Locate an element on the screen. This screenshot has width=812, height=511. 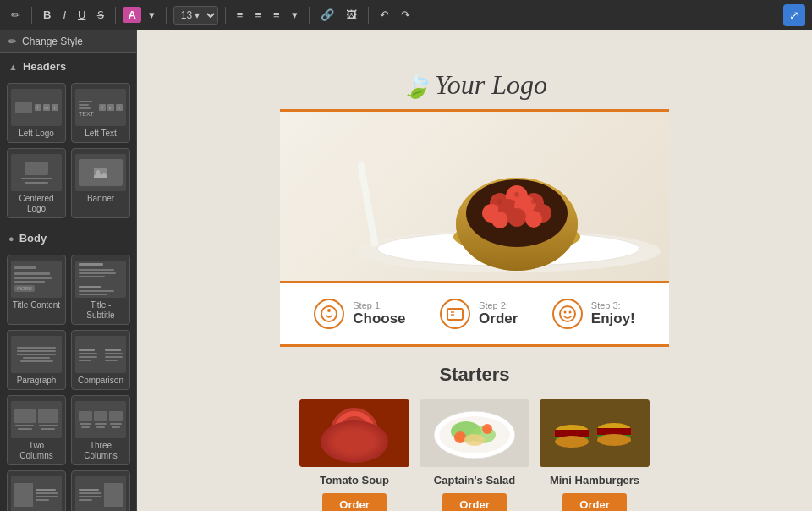
italic-button: I is located at coordinates (64, 15).